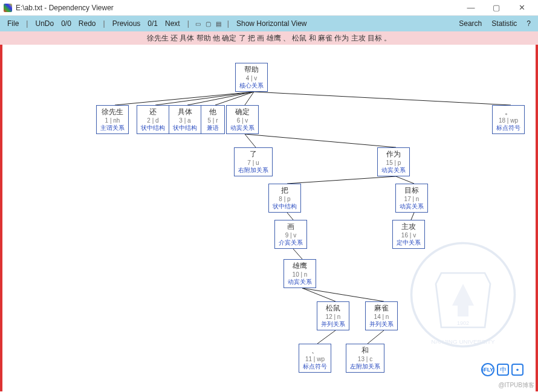 Image resolution: width=538 pixels, height=392 pixels. I want to click on menu-statistic: Statistic, so click(504, 24).